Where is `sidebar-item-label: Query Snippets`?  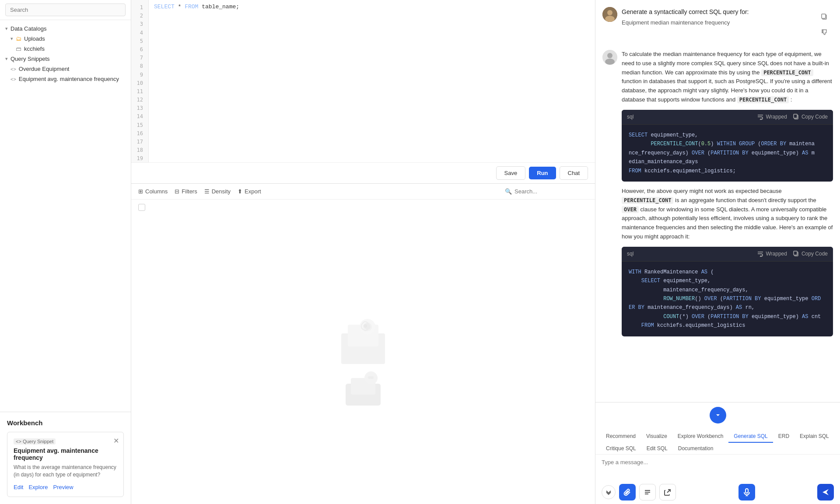 sidebar-item-label: Query Snippets is located at coordinates (30, 59).